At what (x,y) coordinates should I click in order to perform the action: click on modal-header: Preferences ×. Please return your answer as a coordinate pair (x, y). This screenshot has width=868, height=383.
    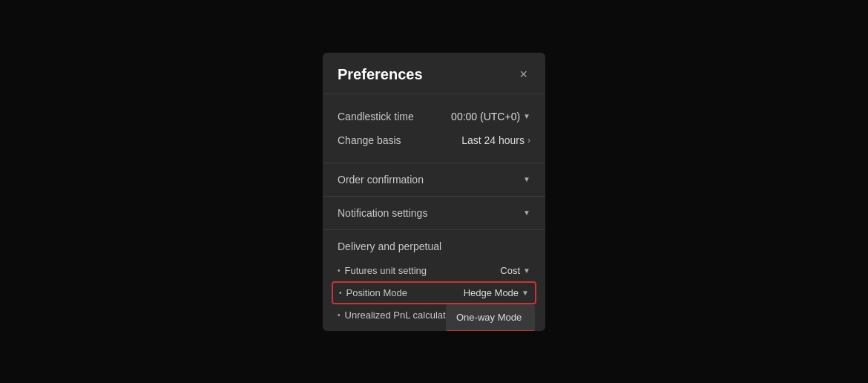
    Looking at the image, I should click on (434, 73).